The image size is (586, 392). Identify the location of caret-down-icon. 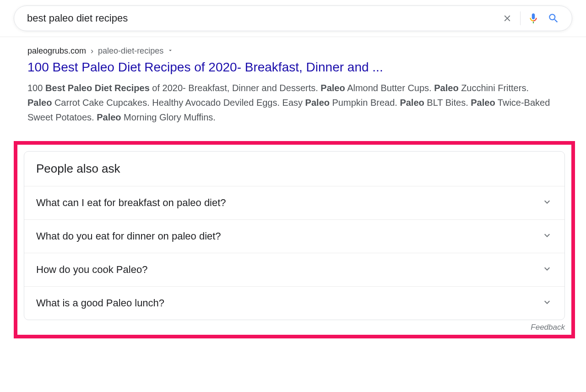
(170, 50).